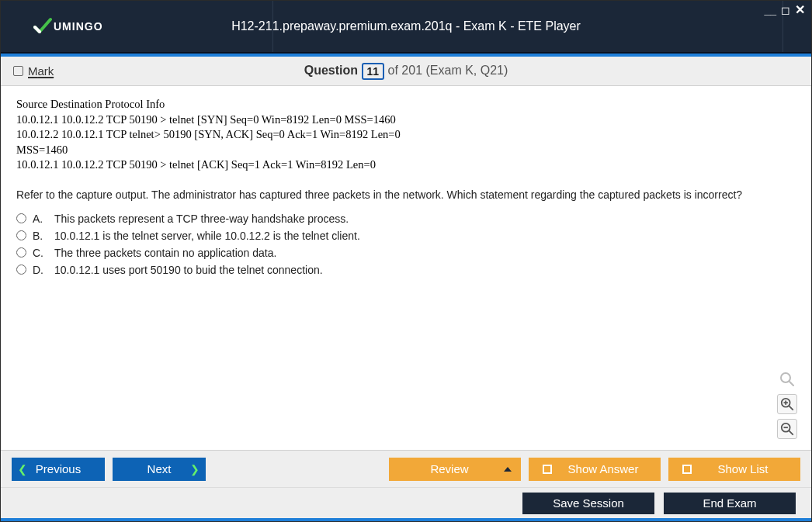 The width and height of the screenshot is (812, 522). Describe the element at coordinates (78, 26) in the screenshot. I see `brand-name: UMINGO` at that location.